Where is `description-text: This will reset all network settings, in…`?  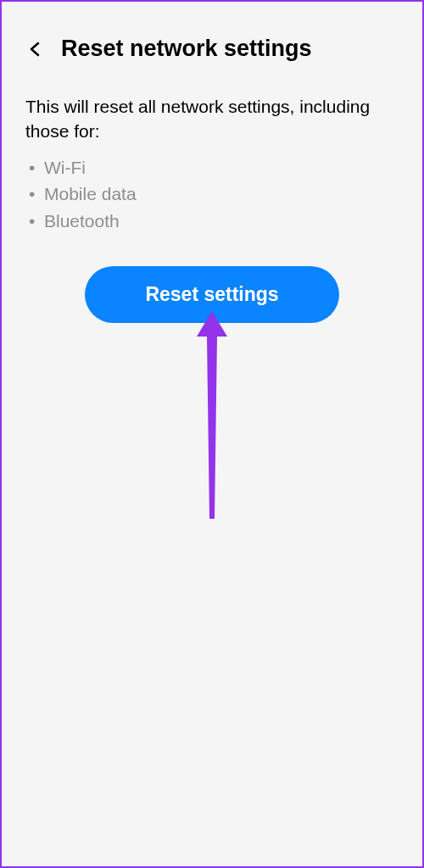
description-text: This will reset all network settings, in… is located at coordinates (212, 117).